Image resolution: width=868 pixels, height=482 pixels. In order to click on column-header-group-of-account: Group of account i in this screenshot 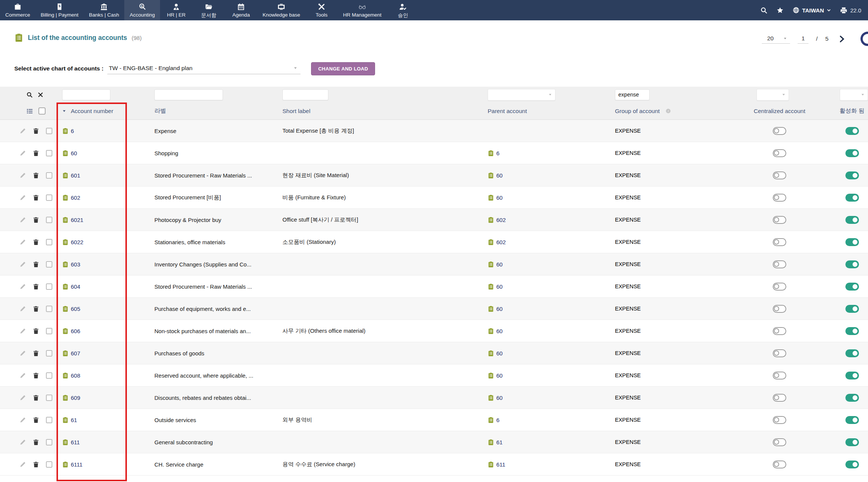, I will do `click(680, 111)`.